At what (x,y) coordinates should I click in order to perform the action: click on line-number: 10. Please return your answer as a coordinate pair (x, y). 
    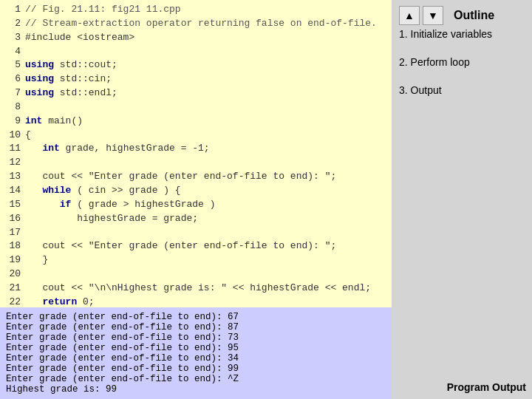
    Looking at the image, I should click on (13, 136).